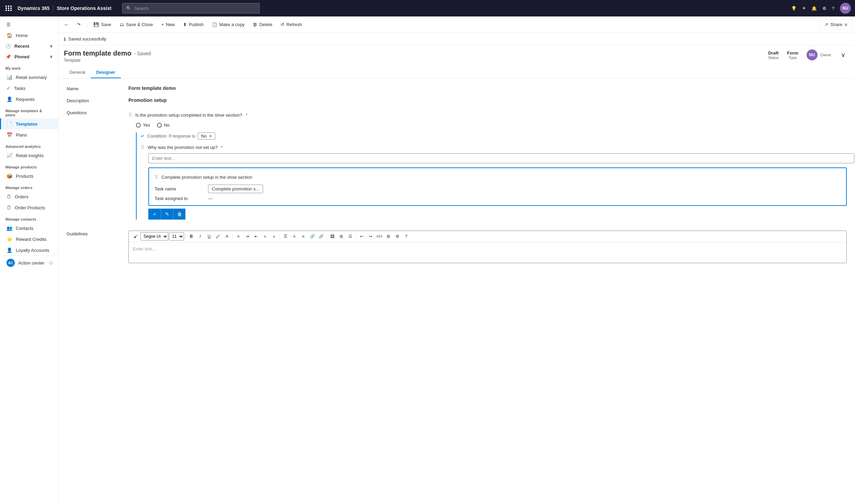 The image size is (855, 504). What do you see at coordinates (228, 25) in the screenshot?
I see `copy-button: 📋 Make a copy` at bounding box center [228, 25].